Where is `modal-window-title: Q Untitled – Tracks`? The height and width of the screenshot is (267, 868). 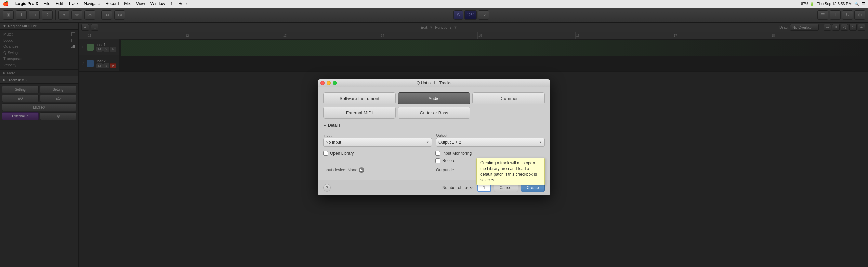 modal-window-title: Q Untitled – Tracks is located at coordinates (434, 83).